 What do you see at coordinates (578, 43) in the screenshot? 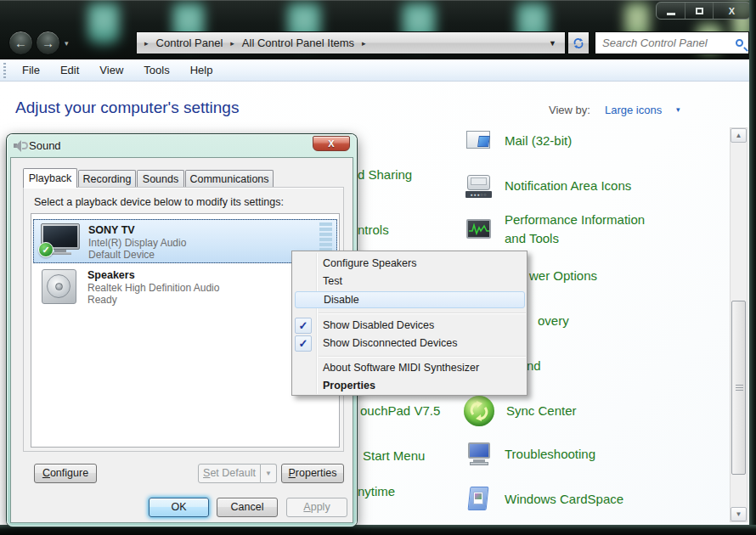
I see `refresh-icon` at bounding box center [578, 43].